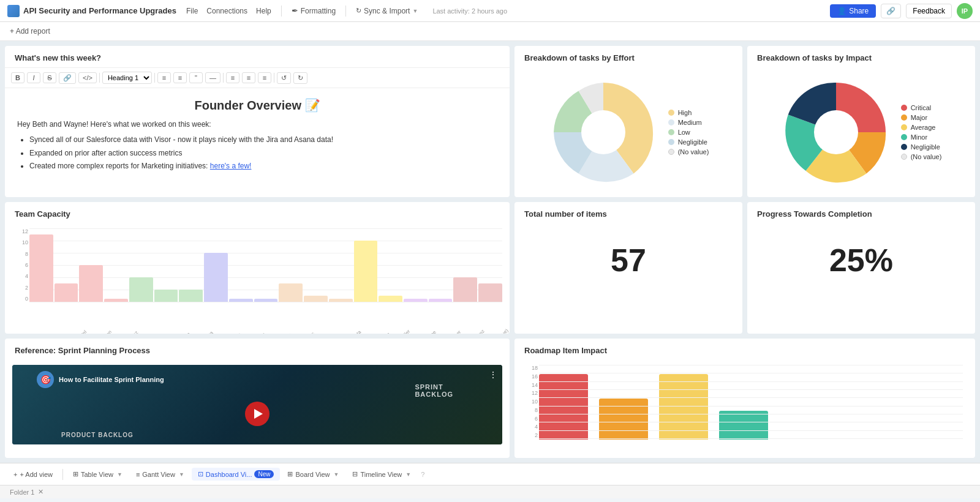 The image size is (980, 502). Describe the element at coordinates (231, 166) in the screenshot. I see `bullet-3-link: here's a few!` at that location.